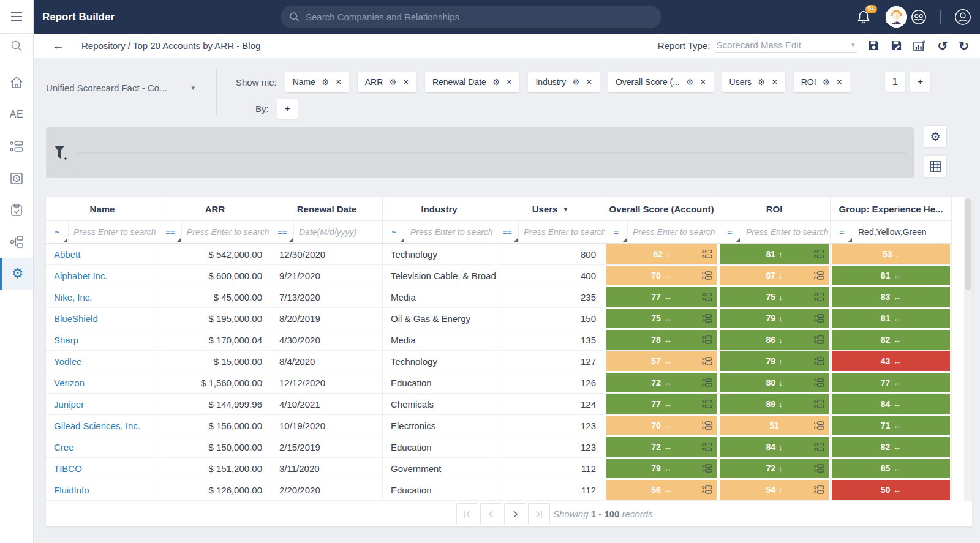 The height and width of the screenshot is (543, 980). What do you see at coordinates (288, 109) in the screenshot?
I see `add-group-by-button: +` at bounding box center [288, 109].